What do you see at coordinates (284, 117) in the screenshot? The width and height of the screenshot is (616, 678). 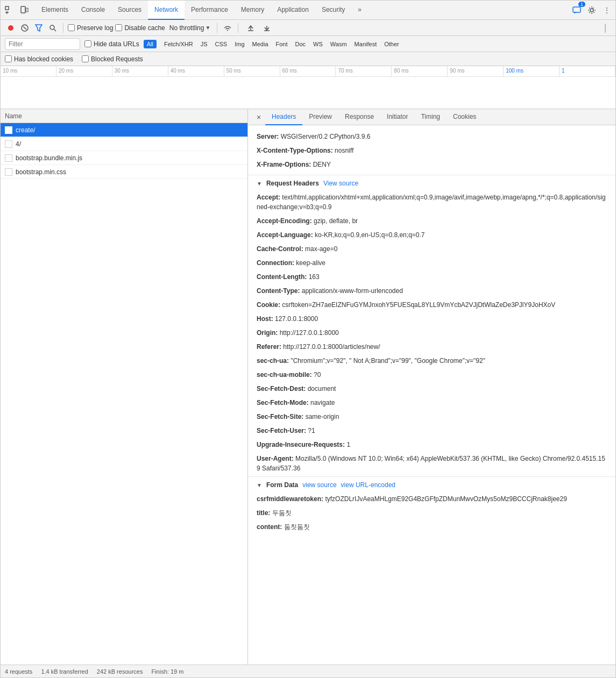 I see `detail-tab-headers: Headers` at bounding box center [284, 117].